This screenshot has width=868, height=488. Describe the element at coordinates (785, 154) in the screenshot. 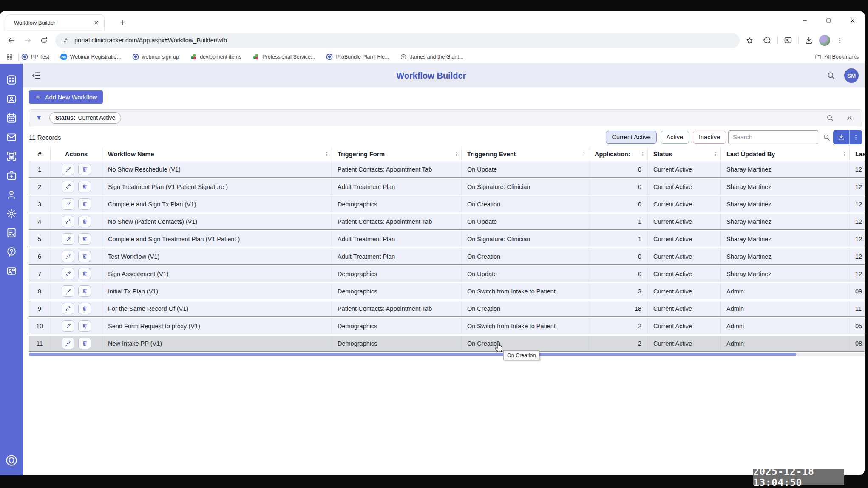

I see `column-header: Last Updated By` at that location.